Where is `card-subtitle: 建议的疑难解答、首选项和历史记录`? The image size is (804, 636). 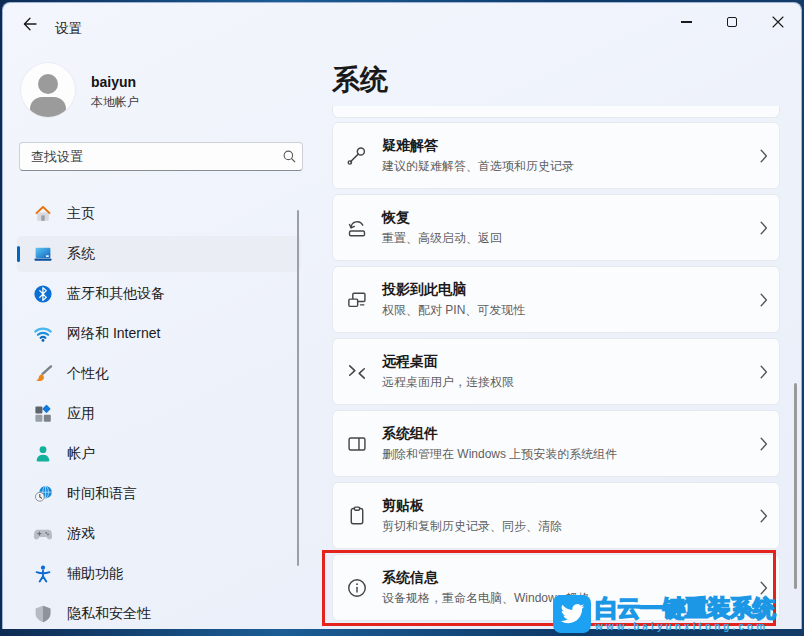 card-subtitle: 建议的疑难解答、首选项和历史记录 is located at coordinates (566, 166).